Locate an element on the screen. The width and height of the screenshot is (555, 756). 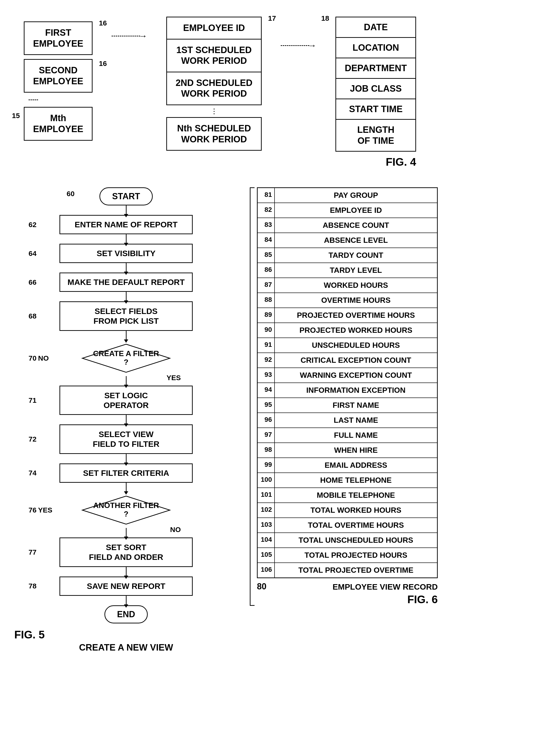
label-64: 64 is located at coordinates (32, 253).